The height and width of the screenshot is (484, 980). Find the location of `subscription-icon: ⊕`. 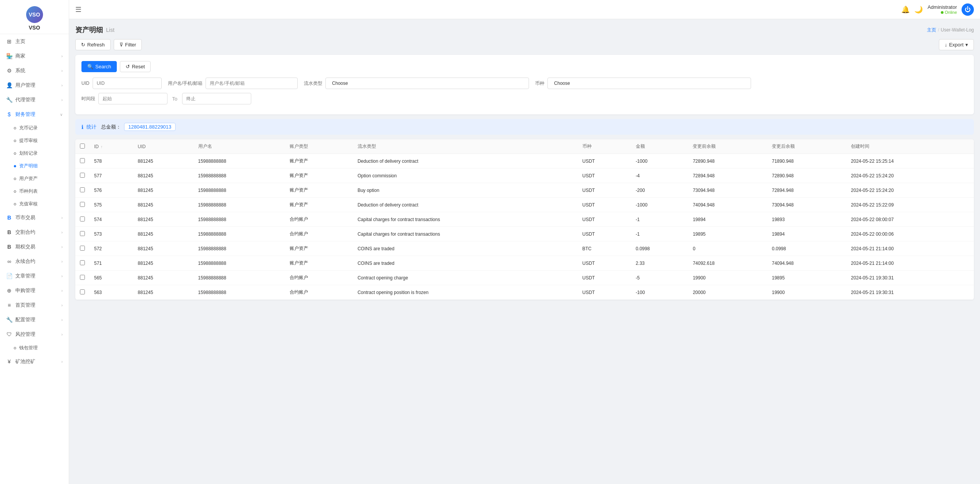

subscription-icon: ⊕ is located at coordinates (9, 291).